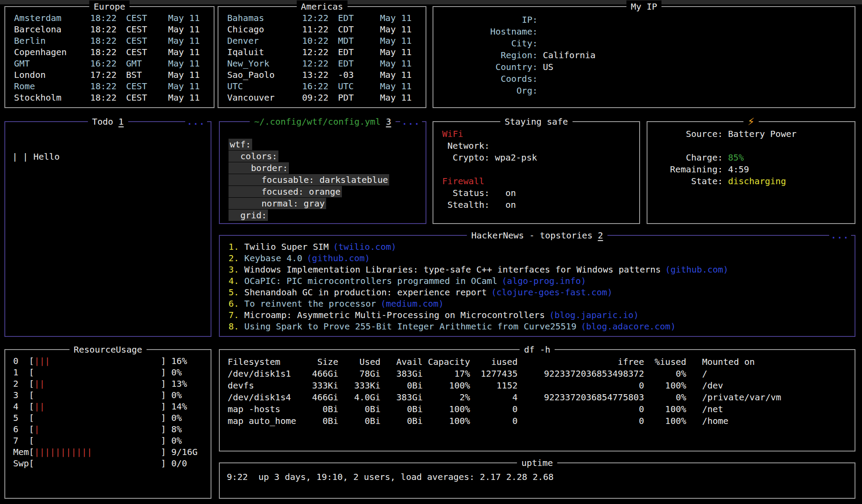  Describe the element at coordinates (285, 192) in the screenshot. I see `config-line-text: focused: orange` at that location.